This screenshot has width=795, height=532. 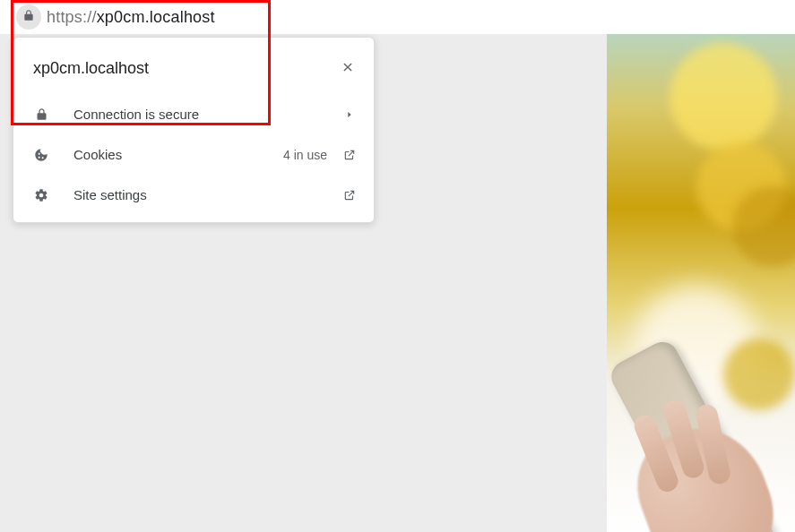 What do you see at coordinates (194, 154) in the screenshot?
I see `cookies-row: Cookies 4 in use` at bounding box center [194, 154].